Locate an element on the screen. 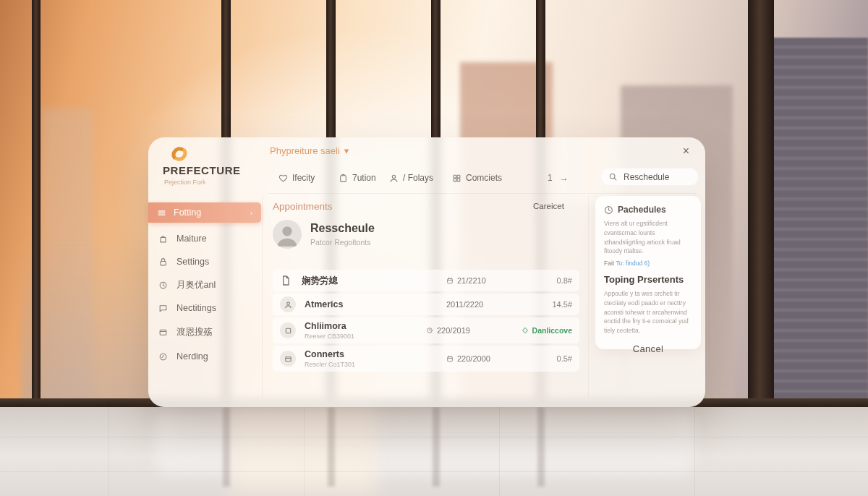 This screenshot has height=496, width=868. row-title: 娴势労媳 is located at coordinates (374, 281).